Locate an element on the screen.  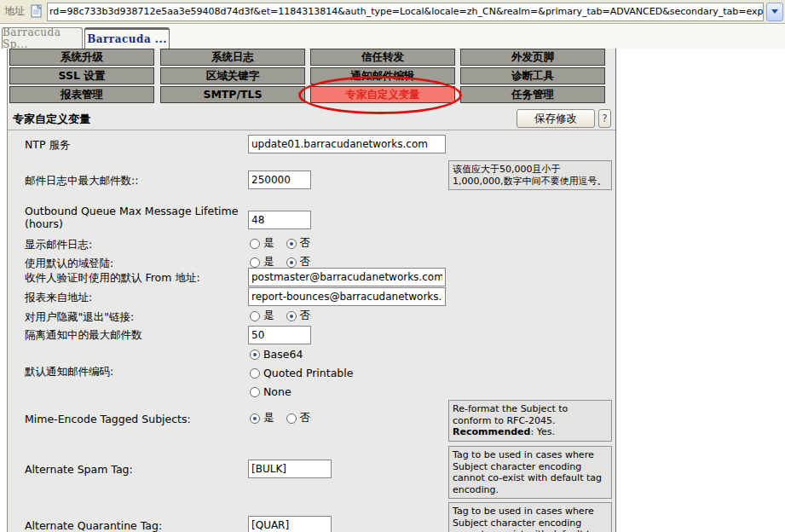
mime-radio-group: 是 否 is located at coordinates (285, 418).